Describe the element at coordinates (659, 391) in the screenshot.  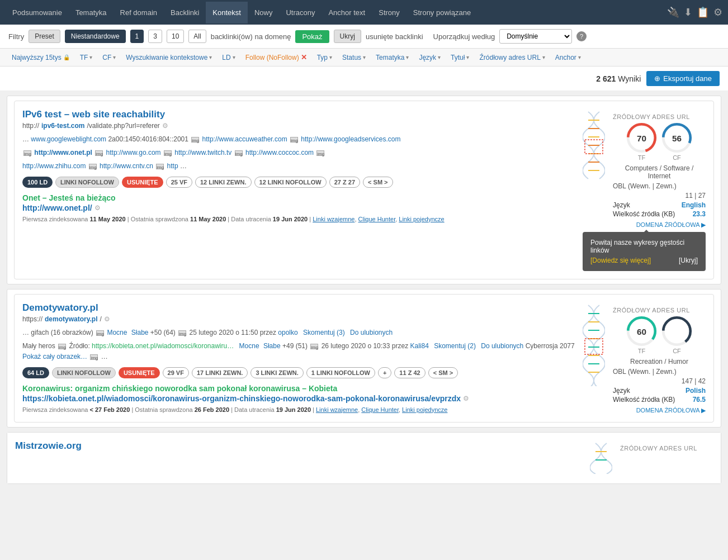
I see `lang-row-2: Język Polish` at that location.